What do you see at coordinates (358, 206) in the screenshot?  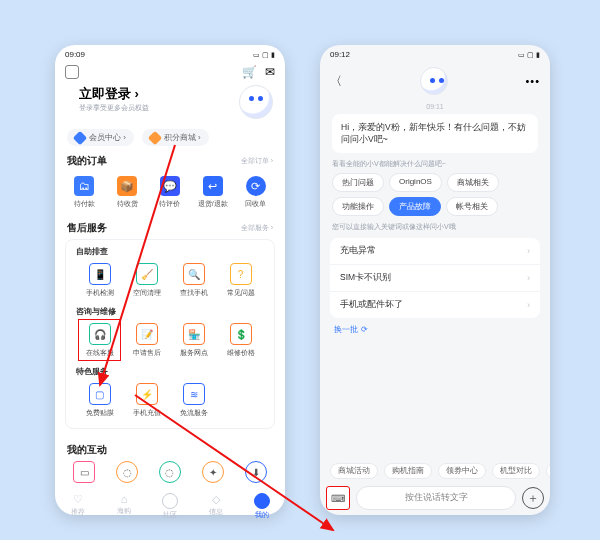 I see `chip-feature: 功能操作` at bounding box center [358, 206].